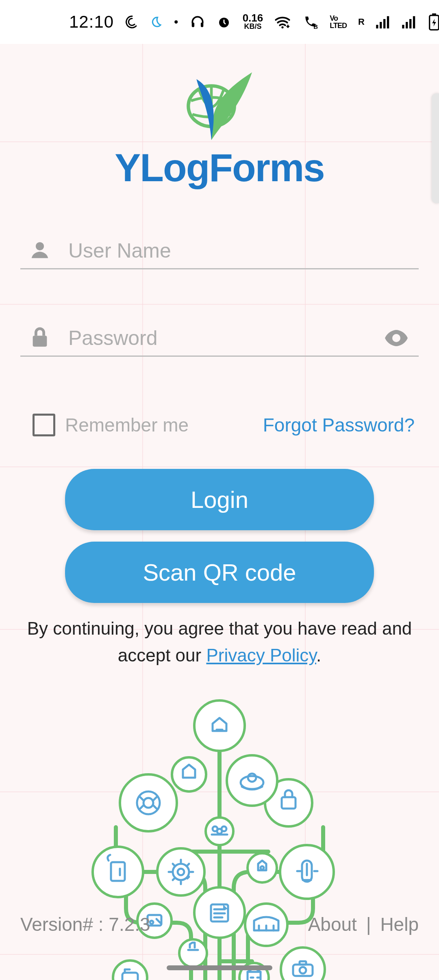 The height and width of the screenshot is (980, 439). Describe the element at coordinates (220, 924) in the screenshot. I see `footer: Version# : 7.2.3 About | Help` at that location.